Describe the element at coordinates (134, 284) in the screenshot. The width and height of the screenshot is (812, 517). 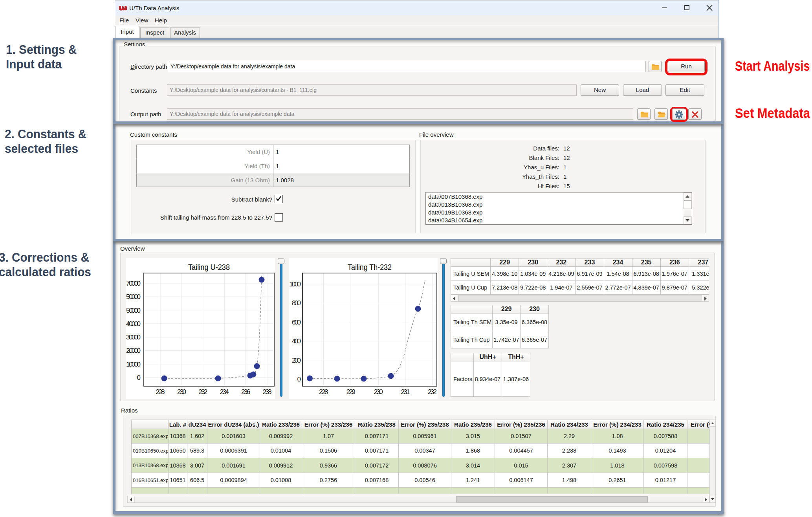
I see `svg-text: 70000` at that location.